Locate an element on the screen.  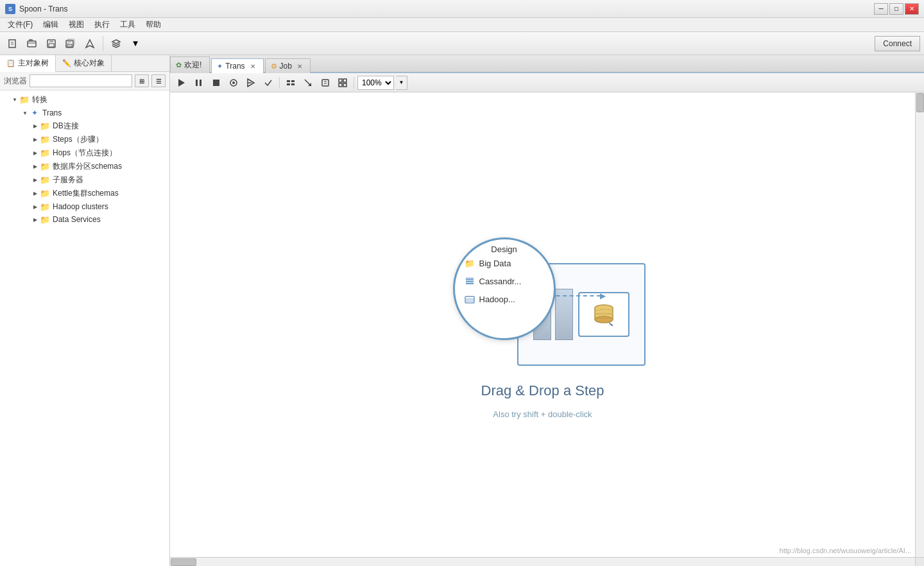
main-toolbar: ▼ Connect is located at coordinates (462, 44).